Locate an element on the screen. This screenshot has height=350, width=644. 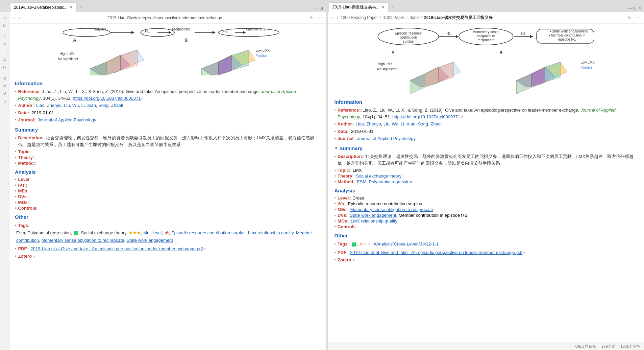
left-desc-text: :: 社会交换理论，偶发性交易；额外的资源贡献会引发员工的回报义务，进而影响工作… is located at coordinates (166, 141).